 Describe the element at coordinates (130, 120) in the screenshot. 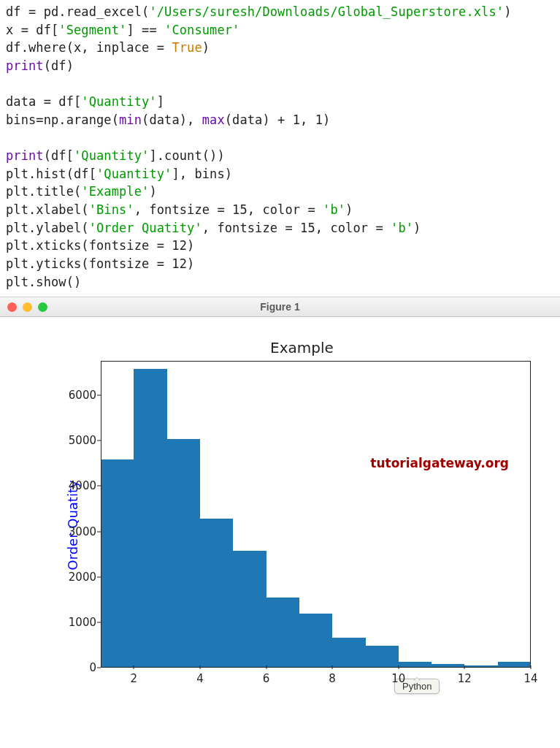

I see `code-builtin: min` at that location.